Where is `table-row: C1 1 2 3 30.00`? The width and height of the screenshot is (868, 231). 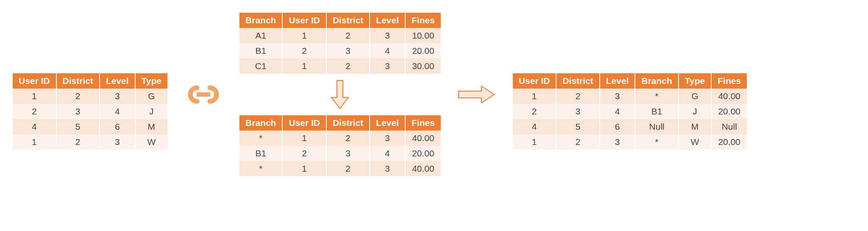 table-row: C1 1 2 3 30.00 is located at coordinates (340, 66).